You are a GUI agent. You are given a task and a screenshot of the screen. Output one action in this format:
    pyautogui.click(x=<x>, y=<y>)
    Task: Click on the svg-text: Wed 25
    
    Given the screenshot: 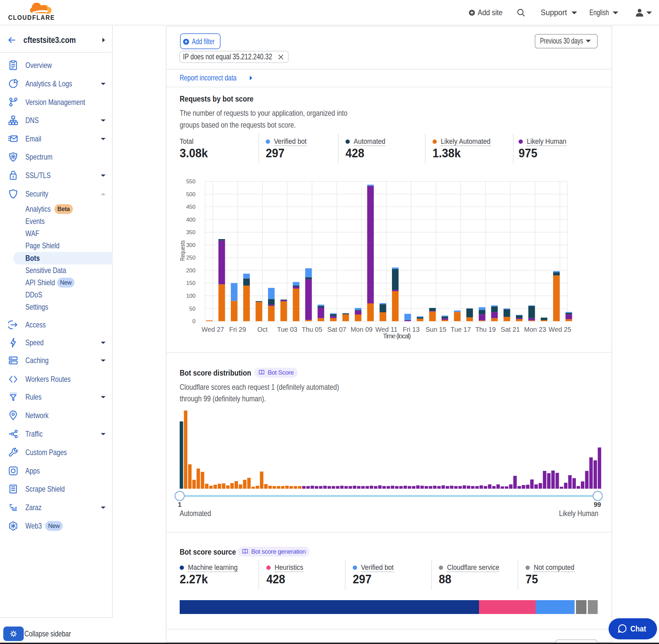 What is the action you would take?
    pyautogui.click(x=560, y=329)
    